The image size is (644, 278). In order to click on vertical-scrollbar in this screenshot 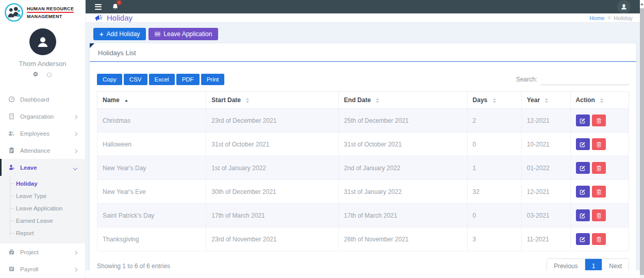, I will do `click(642, 139)`.